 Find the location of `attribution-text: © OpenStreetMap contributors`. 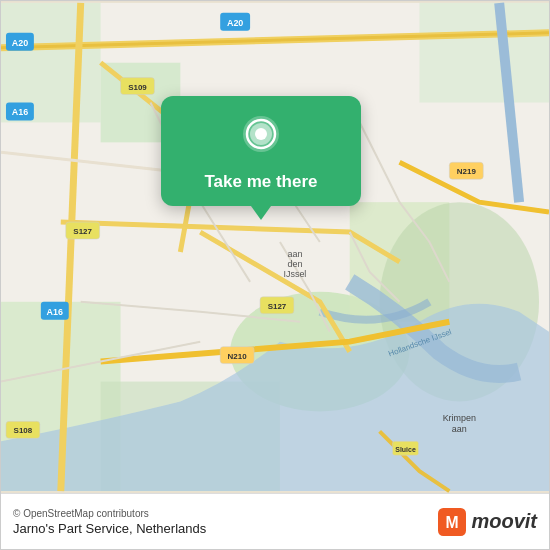

attribution-text: © OpenStreetMap contributors is located at coordinates (110, 514).